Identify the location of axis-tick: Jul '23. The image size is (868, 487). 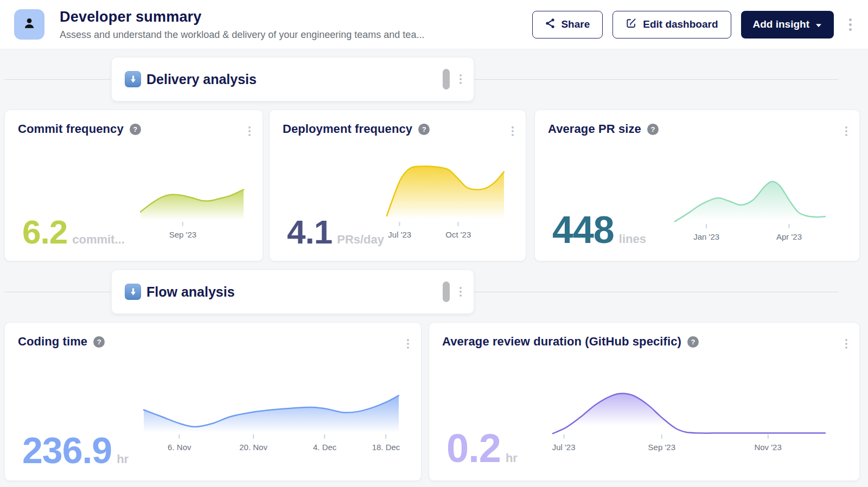
(564, 443).